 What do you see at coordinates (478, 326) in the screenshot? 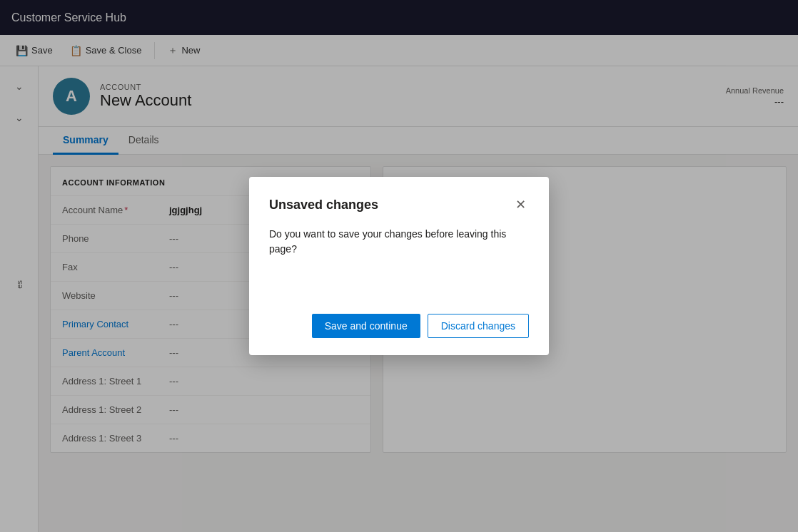
I see `discard-changes-button: Discard changes` at bounding box center [478, 326].